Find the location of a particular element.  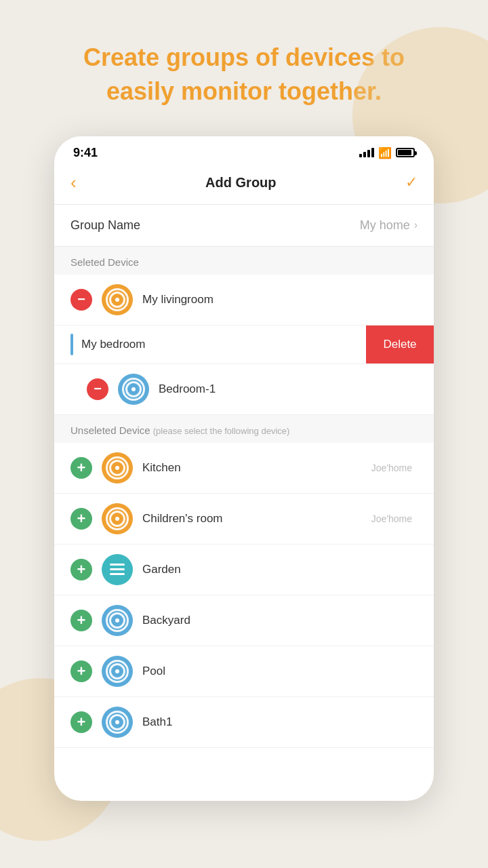

group-name-row: Group Name My home › is located at coordinates (244, 226).